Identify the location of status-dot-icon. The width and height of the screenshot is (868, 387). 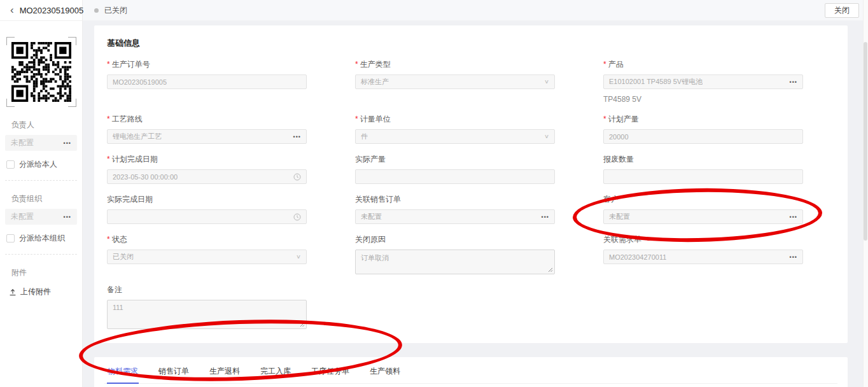
(97, 10).